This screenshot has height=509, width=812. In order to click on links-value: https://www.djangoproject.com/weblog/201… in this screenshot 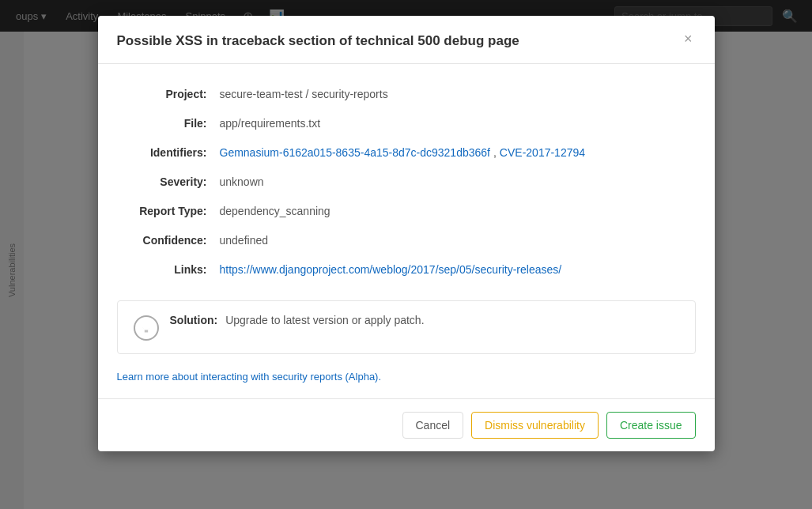, I will do `click(458, 270)`.